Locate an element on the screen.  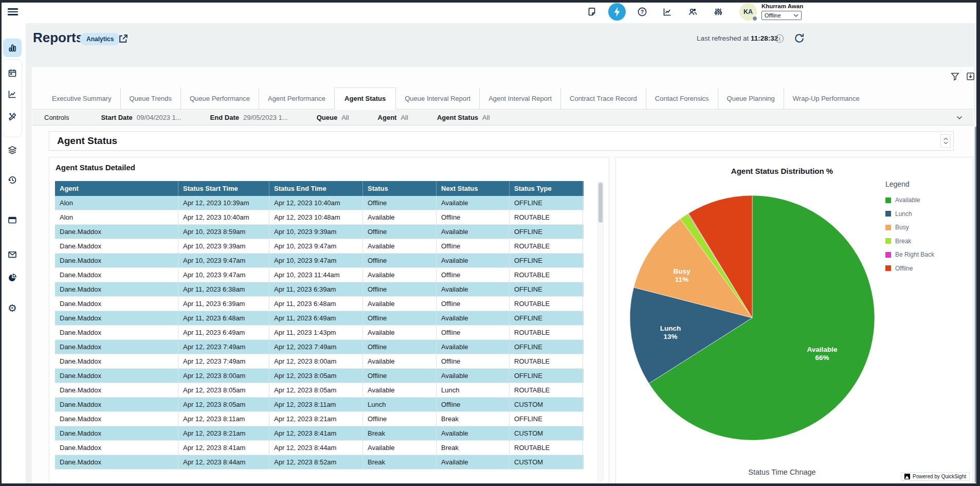
avatar-initials: KA is located at coordinates (748, 12).